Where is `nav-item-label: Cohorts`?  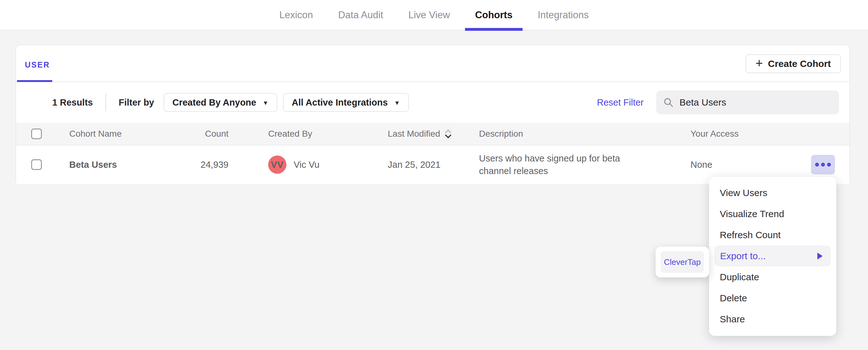 nav-item-label: Cohorts is located at coordinates (494, 15).